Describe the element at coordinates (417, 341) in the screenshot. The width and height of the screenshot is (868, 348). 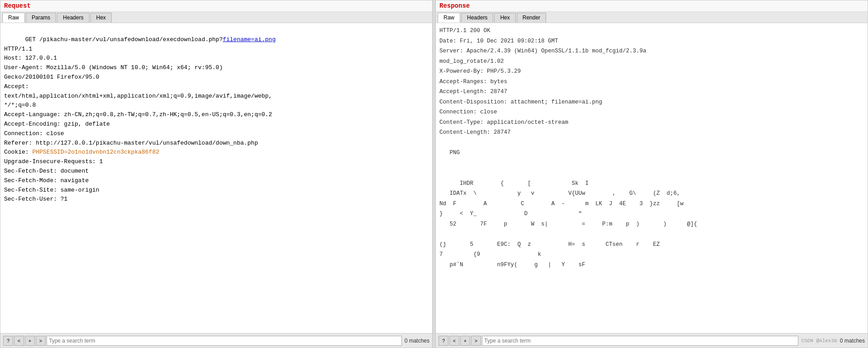
I see `request-matches-count: 0 matches` at that location.